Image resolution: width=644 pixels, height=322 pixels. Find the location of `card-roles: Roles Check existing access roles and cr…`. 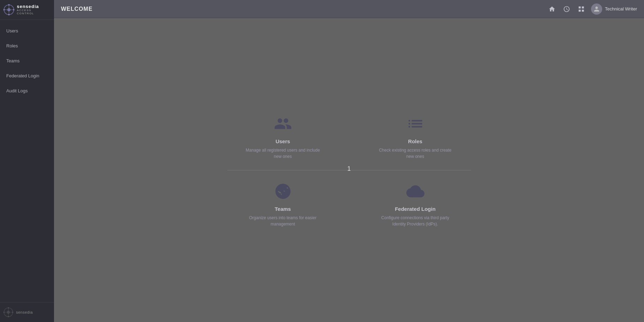

card-roles: Roles Check existing access roles and cr… is located at coordinates (415, 137).